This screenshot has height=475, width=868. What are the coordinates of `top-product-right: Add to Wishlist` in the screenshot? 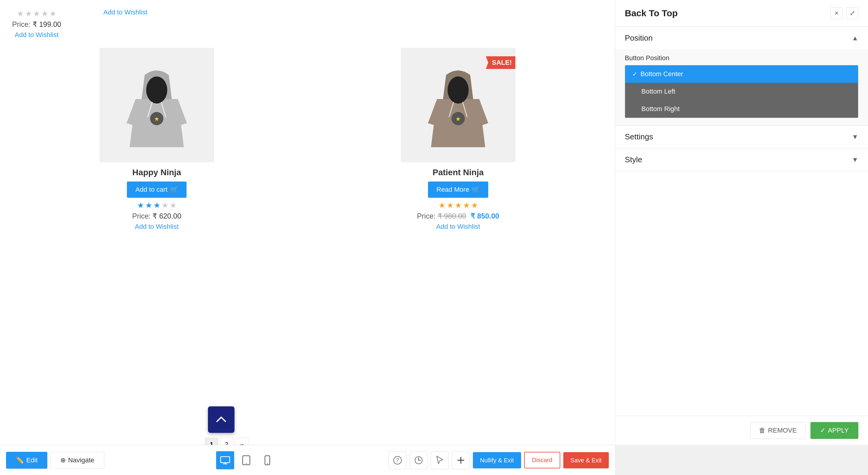 It's located at (110, 22).